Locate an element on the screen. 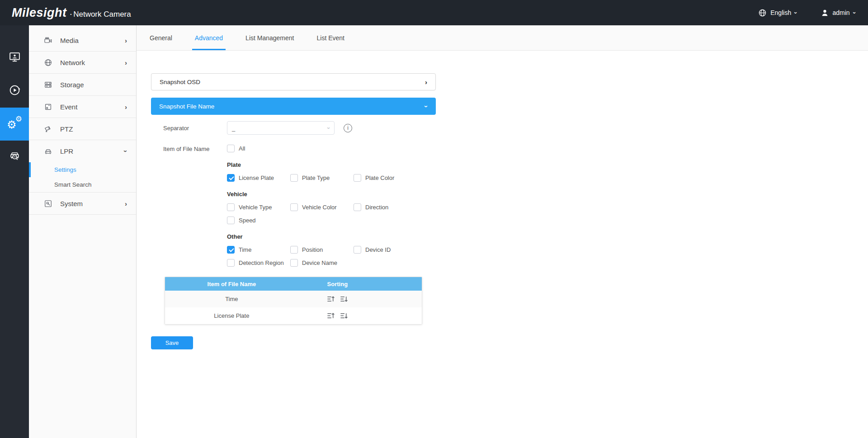 The image size is (868, 438). checkbox-vehicle-color: Vehicle Color is located at coordinates (322, 207).